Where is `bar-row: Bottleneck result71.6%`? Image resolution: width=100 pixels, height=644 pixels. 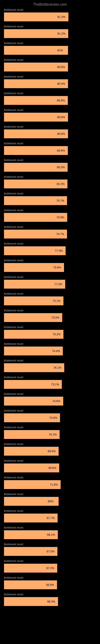 bar-row: Bottleneck result71.6% is located at coordinates (50, 482).